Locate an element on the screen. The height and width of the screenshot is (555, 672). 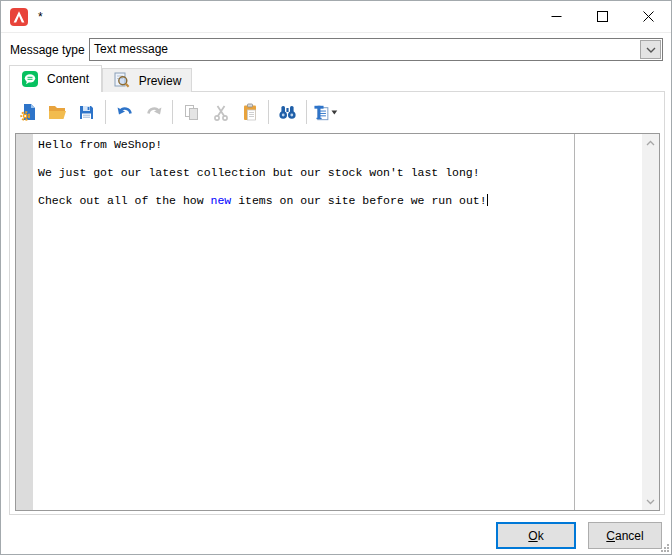
titlebar: * is located at coordinates (336, 17).